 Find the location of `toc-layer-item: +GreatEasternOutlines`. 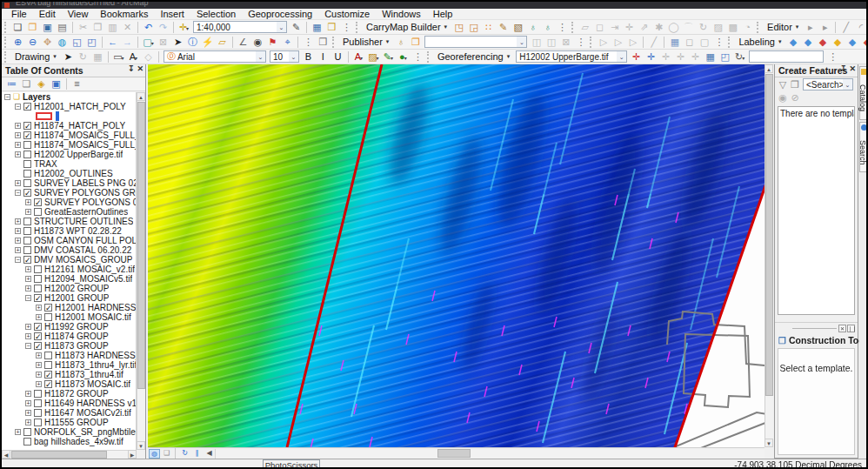

toc-layer-item: +GreatEasternOutlines is located at coordinates (69, 212).